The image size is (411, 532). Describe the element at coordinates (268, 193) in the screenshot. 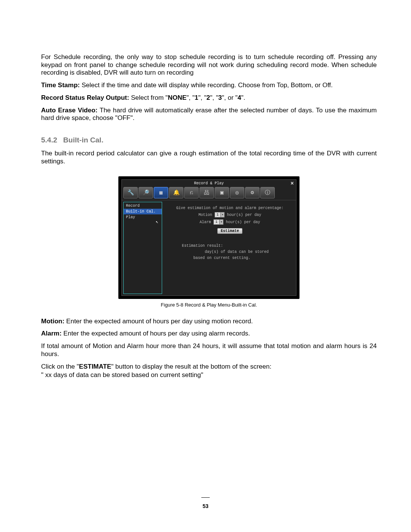

I see `toolbar-button-9: ⓘ` at that location.